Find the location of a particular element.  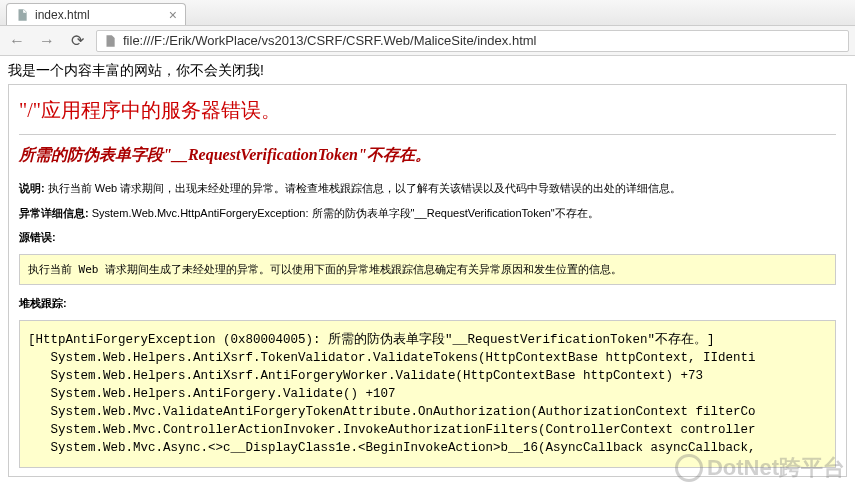

browser-toolbar: ← → ⟳ file:///F:/Erik/WorkPlace/vs2013/C… is located at coordinates (428, 41).